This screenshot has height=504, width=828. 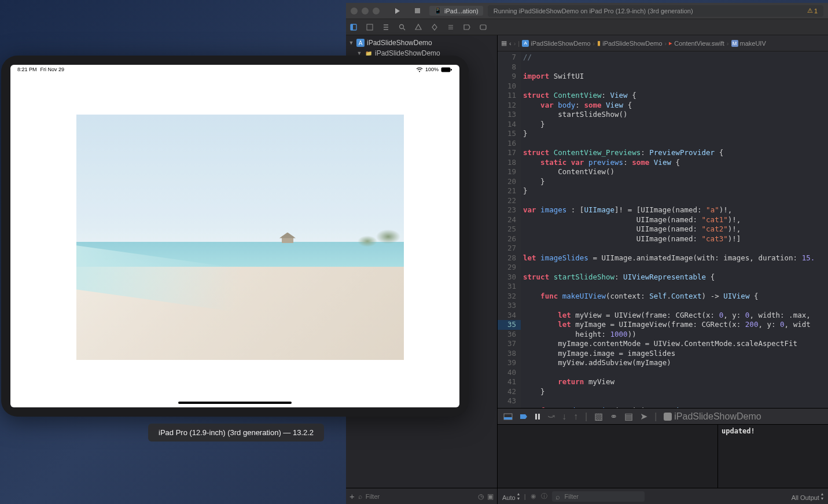 What do you see at coordinates (544, 496) in the screenshot?
I see `print-description-icon: ⓘ` at bounding box center [544, 496].